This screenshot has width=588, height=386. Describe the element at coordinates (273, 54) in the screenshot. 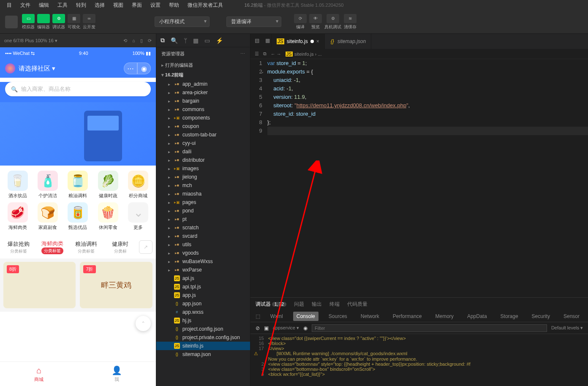

I see `back-icon: ←` at that location.